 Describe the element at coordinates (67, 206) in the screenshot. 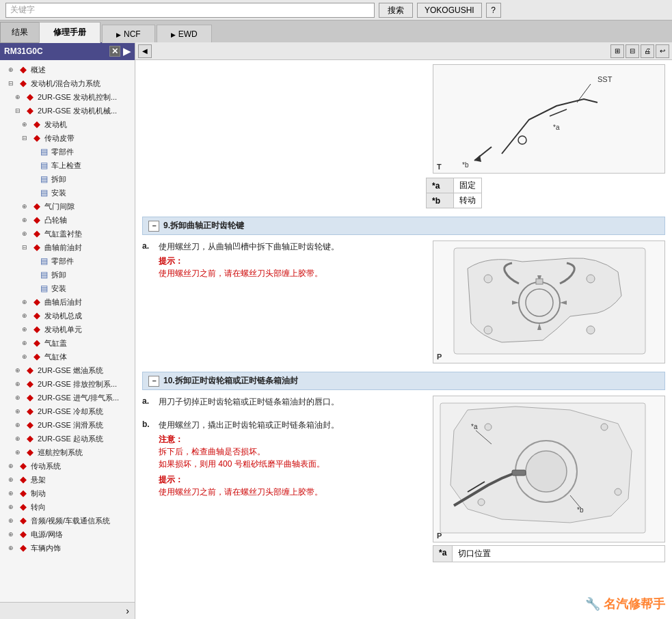

I see `sidebar-item-valve: ⊕ ◆ 气门间隙` at that location.